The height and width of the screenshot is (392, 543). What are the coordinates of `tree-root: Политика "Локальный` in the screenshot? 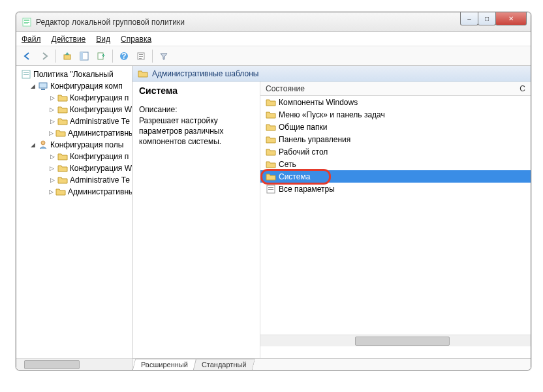 It's located at (76, 74).